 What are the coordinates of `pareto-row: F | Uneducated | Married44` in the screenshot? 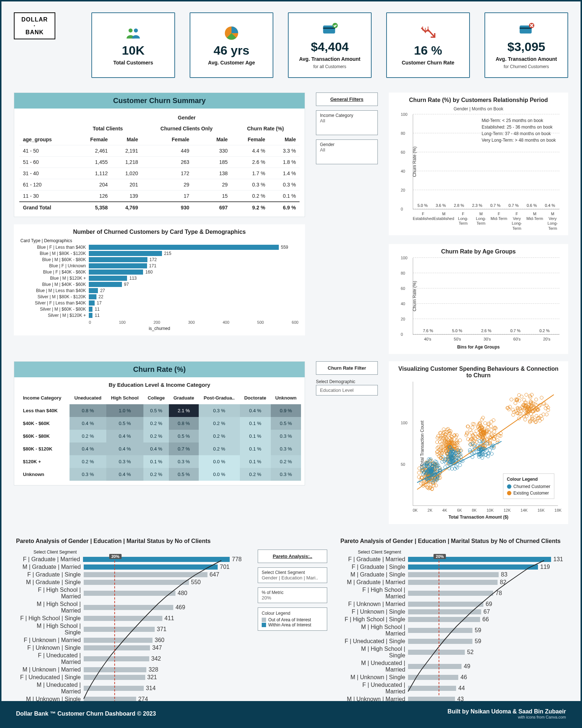 It's located at (453, 688).